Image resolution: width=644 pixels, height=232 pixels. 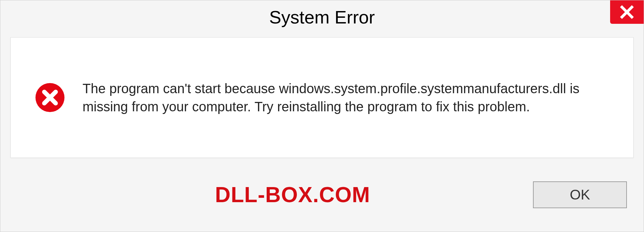 What do you see at coordinates (580, 195) in the screenshot?
I see `ok-button-label: OK` at bounding box center [580, 195].